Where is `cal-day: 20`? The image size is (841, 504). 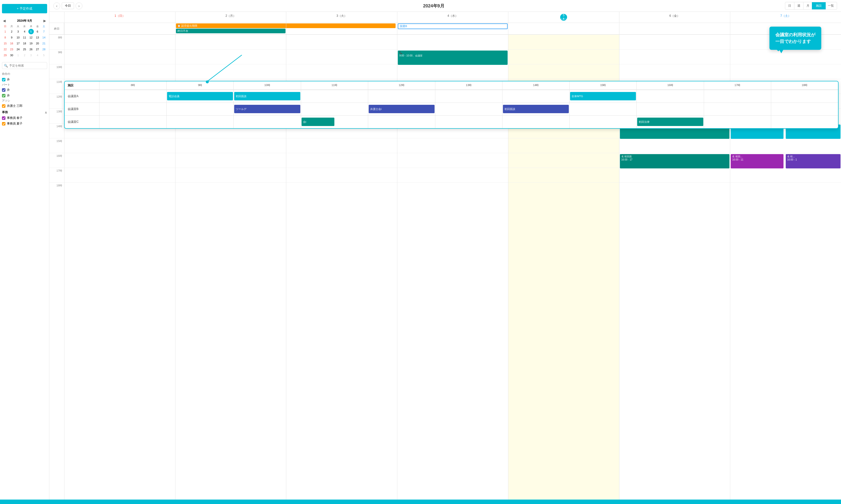
cal-day: 20 is located at coordinates (37, 43).